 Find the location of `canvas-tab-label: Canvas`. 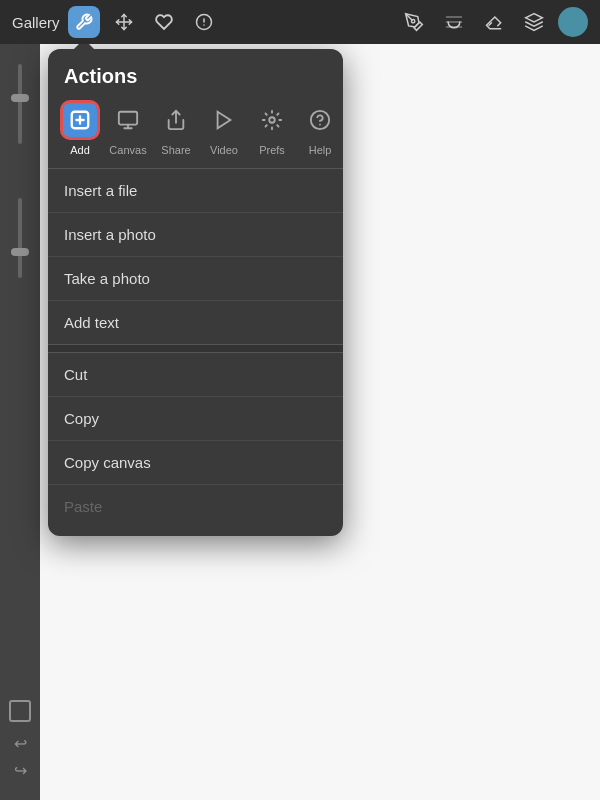

canvas-tab-label: Canvas is located at coordinates (128, 150).